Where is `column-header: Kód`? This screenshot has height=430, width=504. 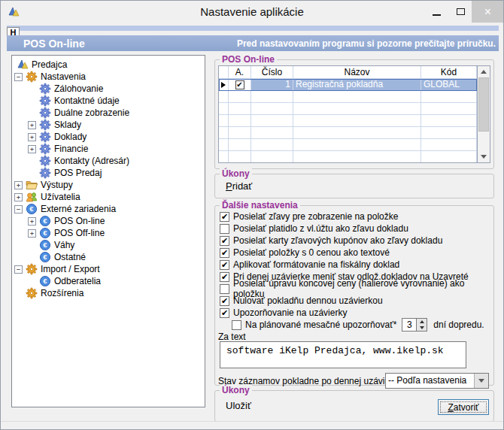
column-header: Kód is located at coordinates (449, 72).